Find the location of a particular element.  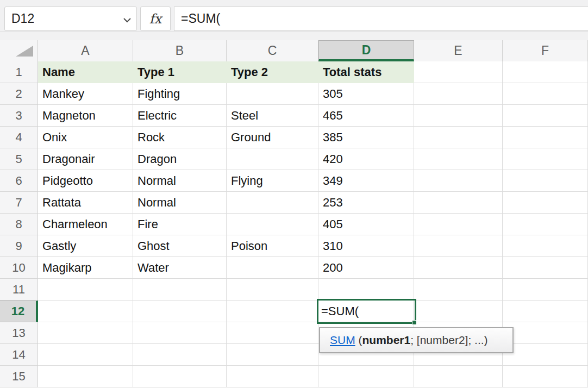

cell-F2 is located at coordinates (546, 94).